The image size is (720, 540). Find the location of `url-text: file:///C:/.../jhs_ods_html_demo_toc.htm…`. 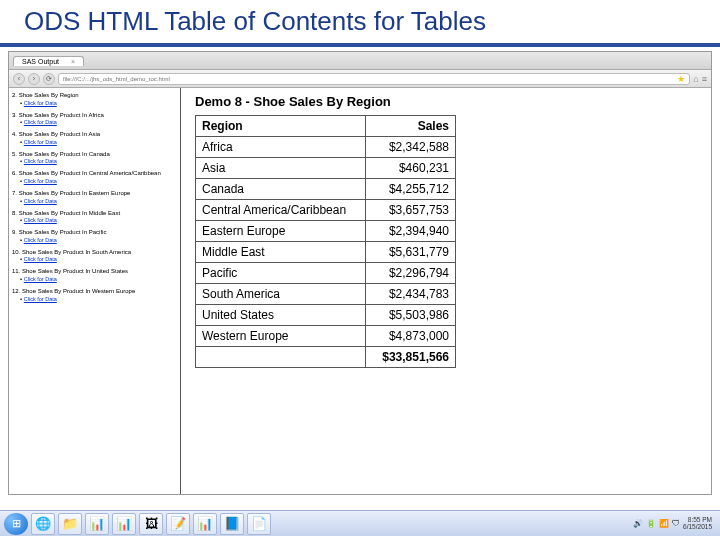

url-text: file:///C:/.../jhs_ods_html_demo_toc.htm… is located at coordinates (116, 79).